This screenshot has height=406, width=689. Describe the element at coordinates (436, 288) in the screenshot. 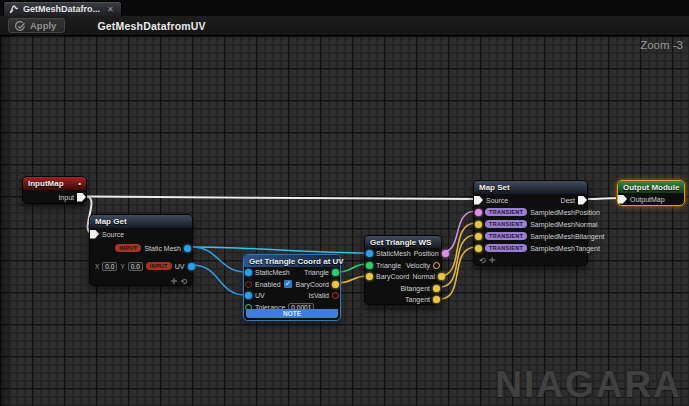

I see `pin-bitangent-out` at that location.